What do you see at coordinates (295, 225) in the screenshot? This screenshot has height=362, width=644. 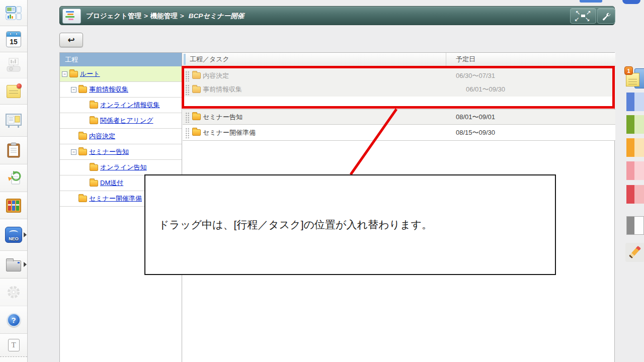 I see `callout-text: ドラッグ中は、[行程／タスク]の位置が入れ替わります。` at bounding box center [295, 225].